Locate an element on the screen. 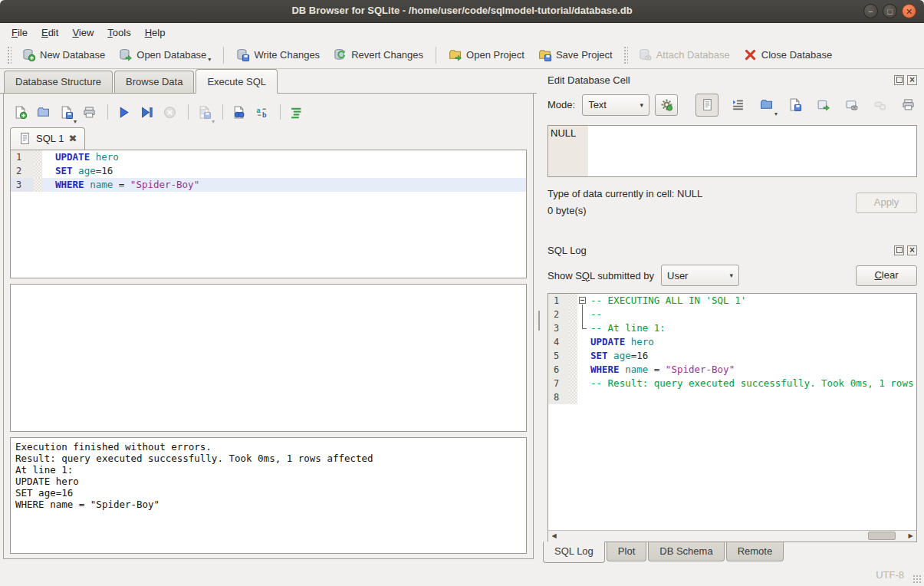 The height and width of the screenshot is (586, 924). stop-execution-button is located at coordinates (170, 112).